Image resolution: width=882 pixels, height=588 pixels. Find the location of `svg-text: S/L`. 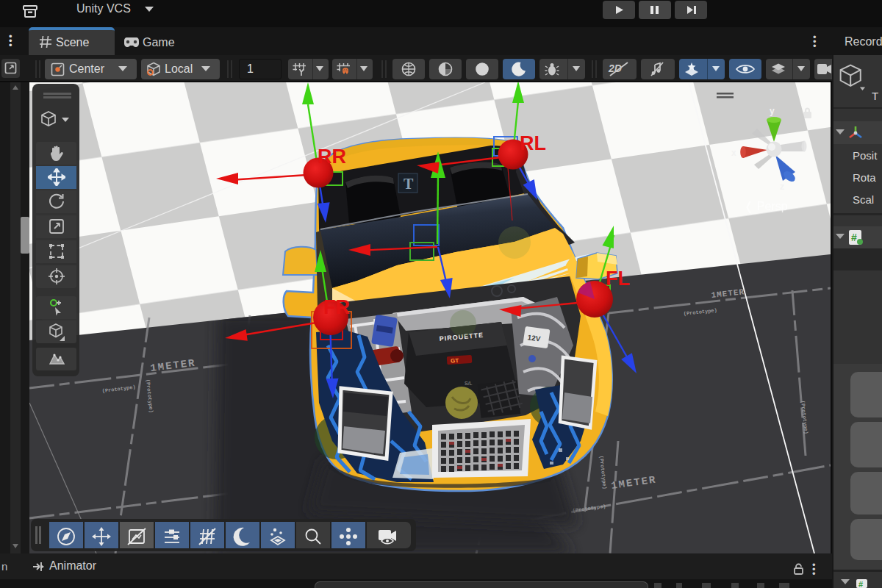

svg-text: S/L is located at coordinates (469, 384).